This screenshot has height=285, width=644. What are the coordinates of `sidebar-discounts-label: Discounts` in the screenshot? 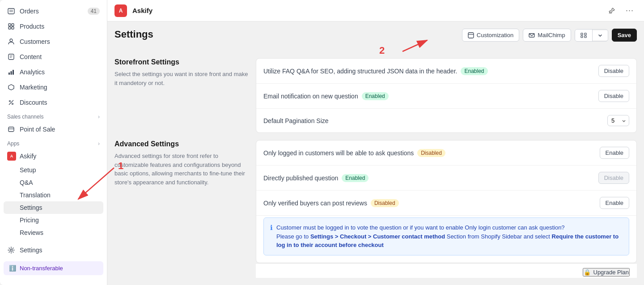 It's located at (33, 102).